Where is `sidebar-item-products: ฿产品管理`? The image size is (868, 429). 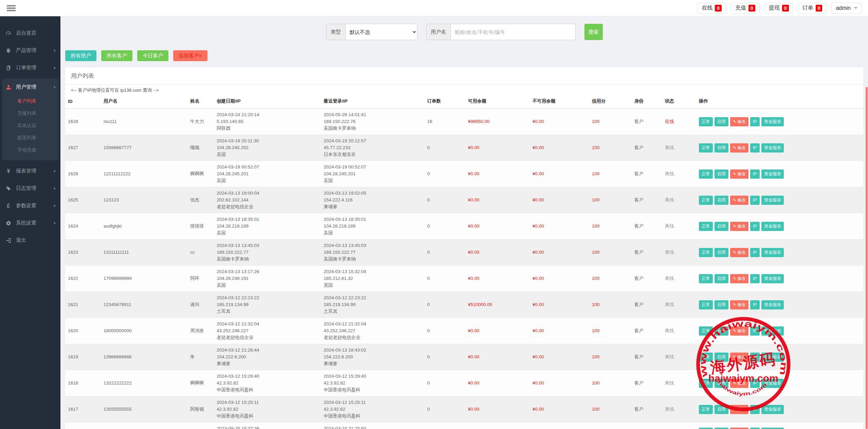
sidebar-item-products: ฿产品管理 is located at coordinates (30, 50).